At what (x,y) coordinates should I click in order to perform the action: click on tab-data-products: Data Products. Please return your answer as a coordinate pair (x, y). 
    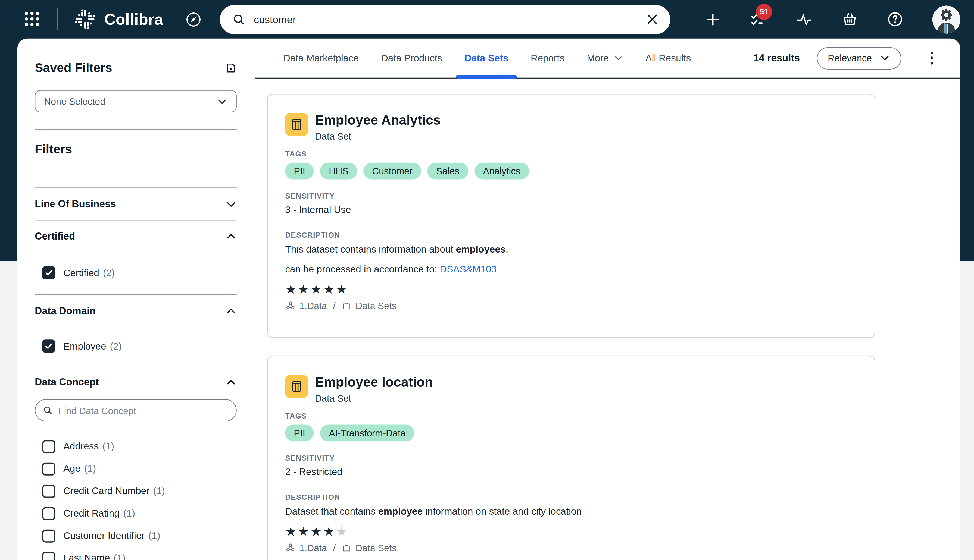
    Looking at the image, I should click on (412, 58).